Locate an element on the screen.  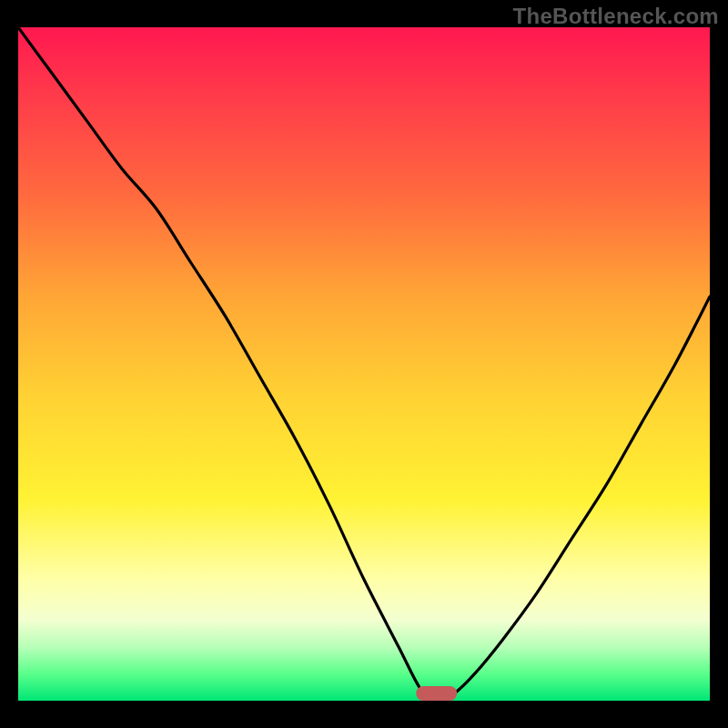
optimal-marker is located at coordinates (437, 693).